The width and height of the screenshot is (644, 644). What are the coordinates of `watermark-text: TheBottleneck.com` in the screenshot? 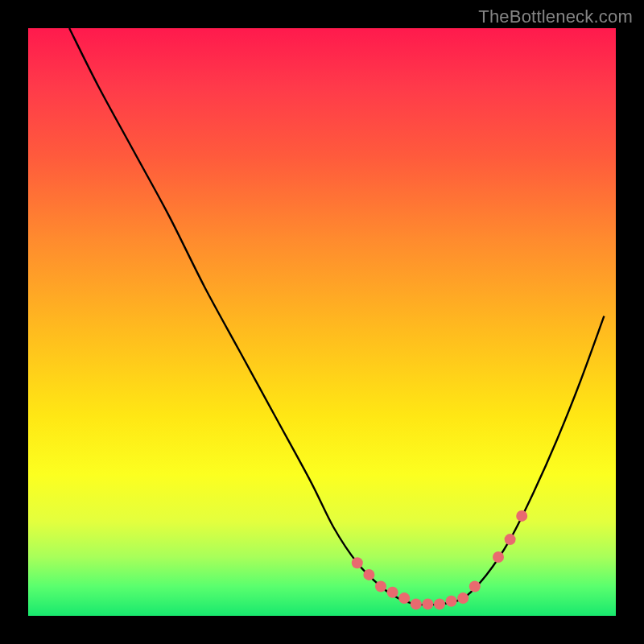 It's located at (555, 17).